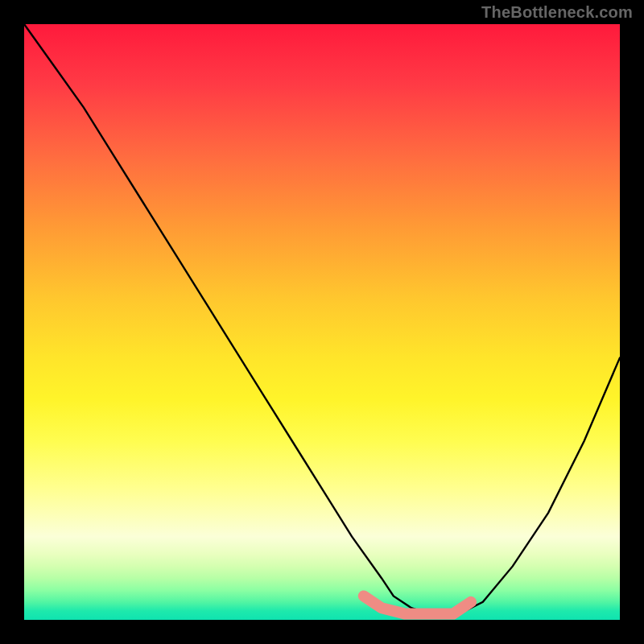  What do you see at coordinates (557, 13) in the screenshot?
I see `watermark-text: TheBottleneck.com` at bounding box center [557, 13].